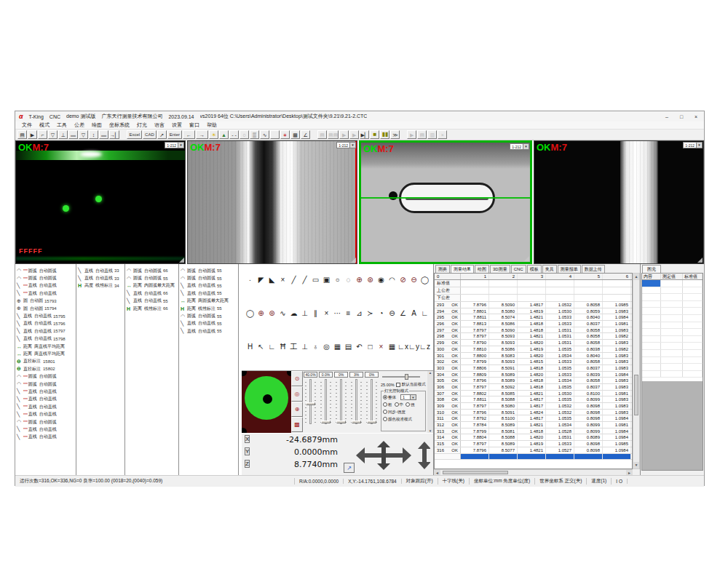 This screenshot has height=574, width=728. What do you see at coordinates (348, 281) in the screenshot?
I see `circle-dashed-icon: ◌` at bounding box center [348, 281].